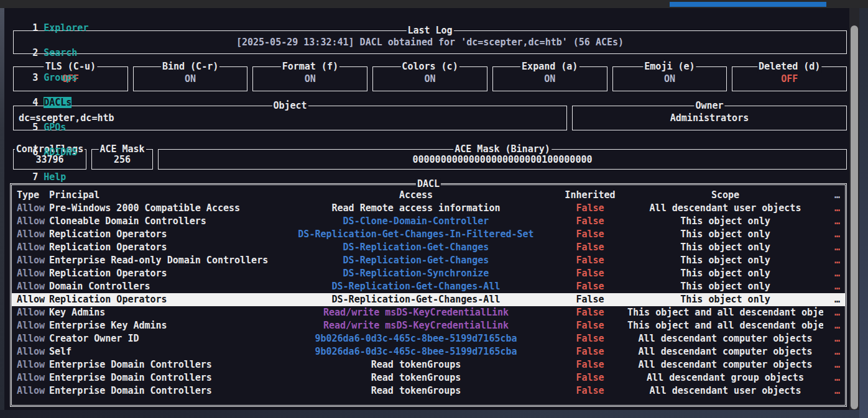 This screenshot has height=418, width=868. I want to click on dacl-header-row: Type Principal Access Inherited Scope …, so click(428, 195).